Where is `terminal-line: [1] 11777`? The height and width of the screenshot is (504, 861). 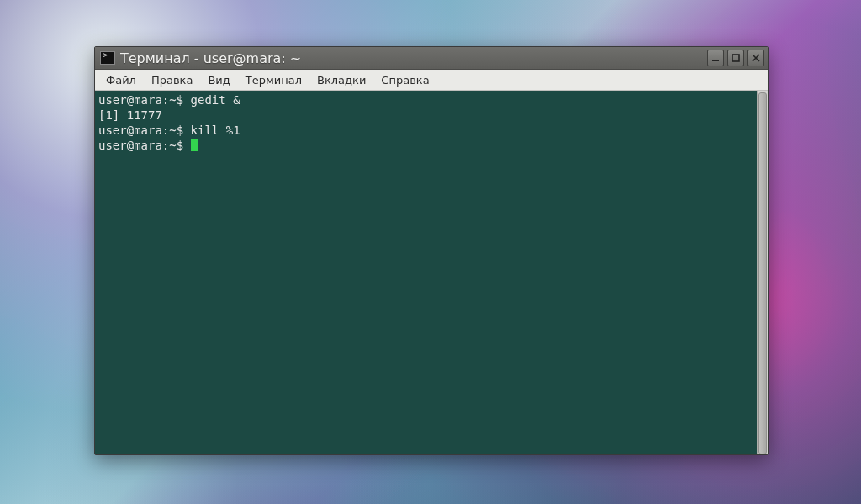 terminal-line: [1] 11777 is located at coordinates (425, 115).